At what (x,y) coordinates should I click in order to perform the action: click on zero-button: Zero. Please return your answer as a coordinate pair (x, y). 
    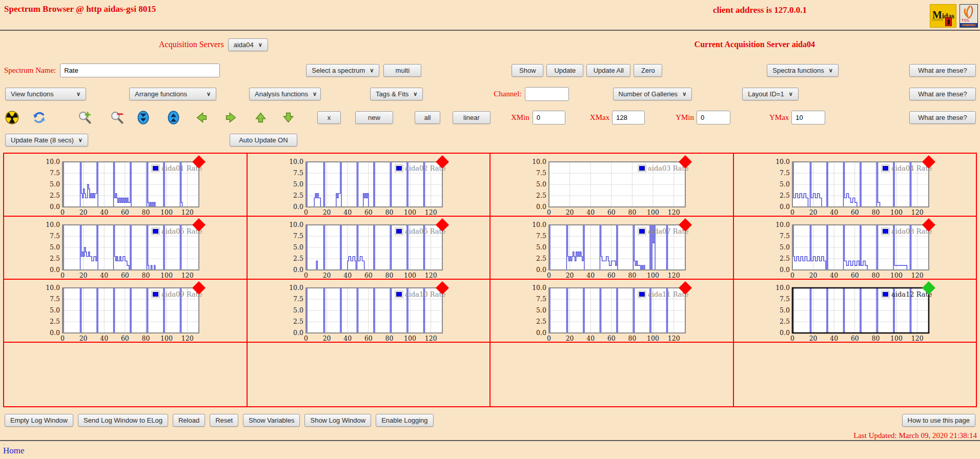
    Looking at the image, I should click on (648, 71).